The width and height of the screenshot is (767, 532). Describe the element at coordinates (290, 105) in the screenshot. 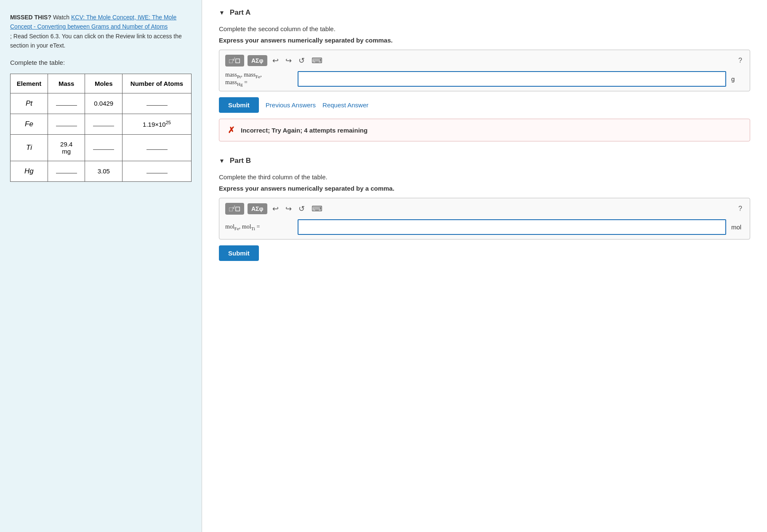

I see `part-a-prev-answers-link: Previous Answers` at that location.